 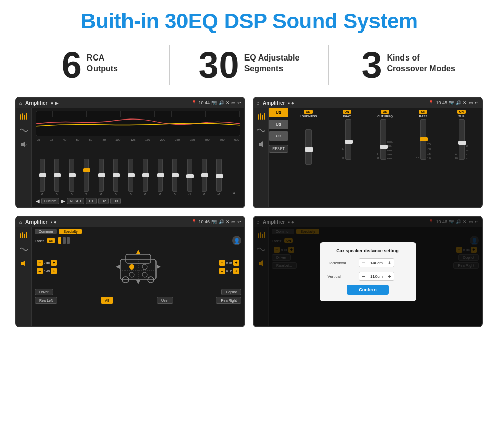 I want to click on eq-icon, so click(x=24, y=116).